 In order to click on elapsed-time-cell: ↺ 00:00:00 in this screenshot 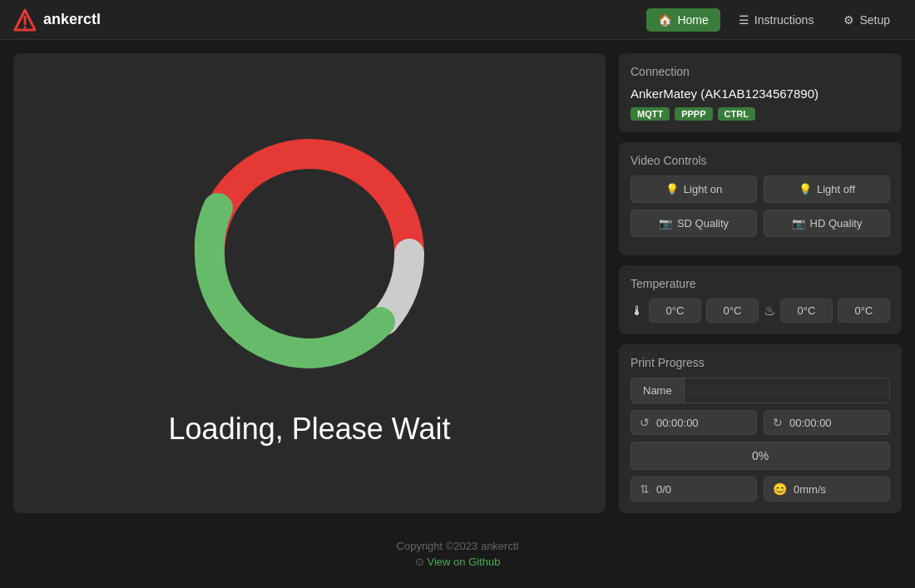, I will do `click(694, 422)`.